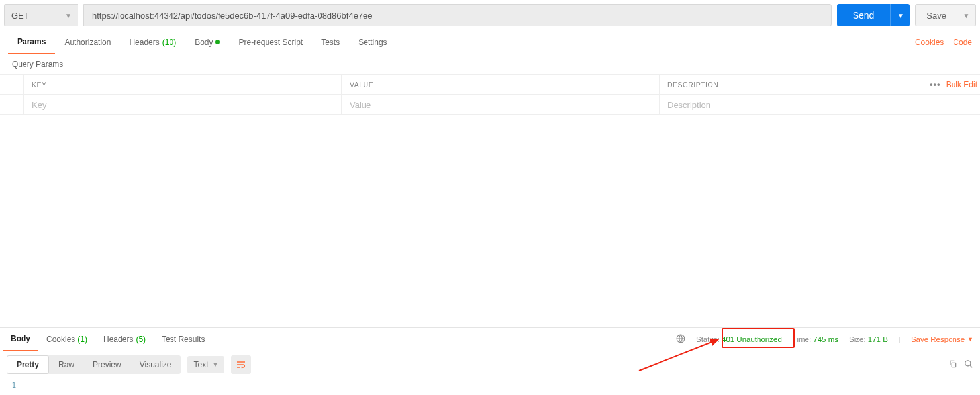 This screenshot has height=395, width=980. What do you see at coordinates (793, 105) in the screenshot?
I see `description-input: Description` at bounding box center [793, 105].